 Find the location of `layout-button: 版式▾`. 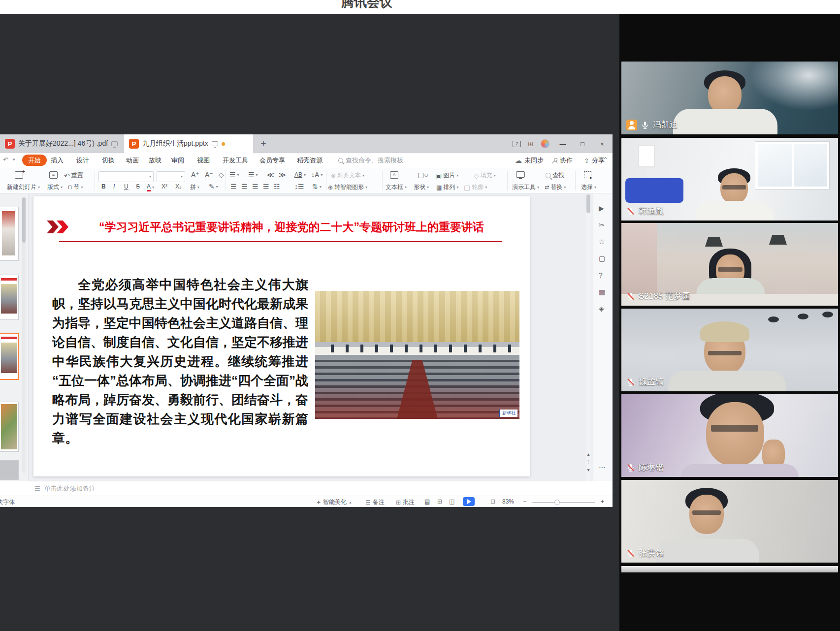

layout-button: 版式▾ is located at coordinates (55, 187).